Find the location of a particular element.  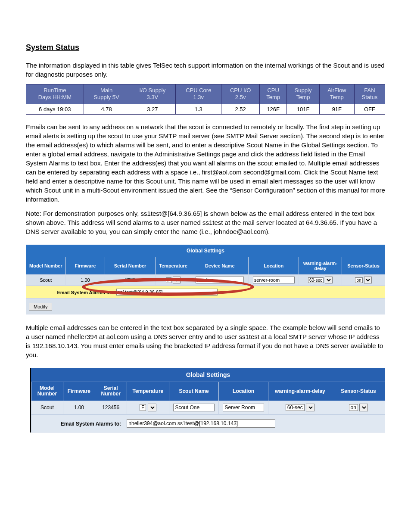

gs1-delay-select is located at coordinates (329, 280).